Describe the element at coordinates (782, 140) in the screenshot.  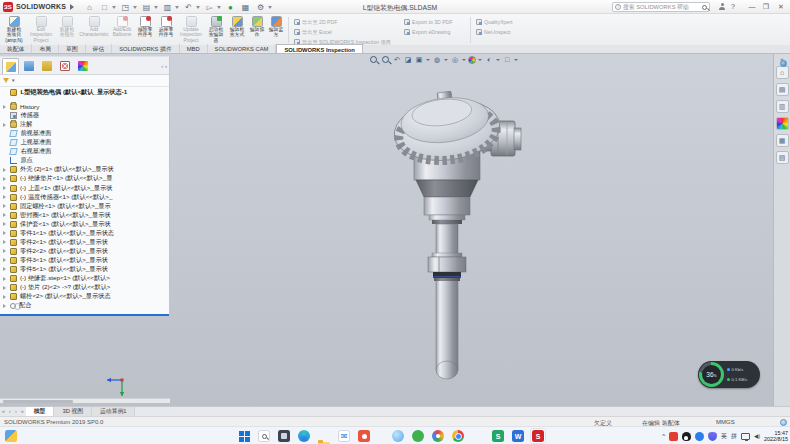
I see `view-palette-icon: ▦` at that location.